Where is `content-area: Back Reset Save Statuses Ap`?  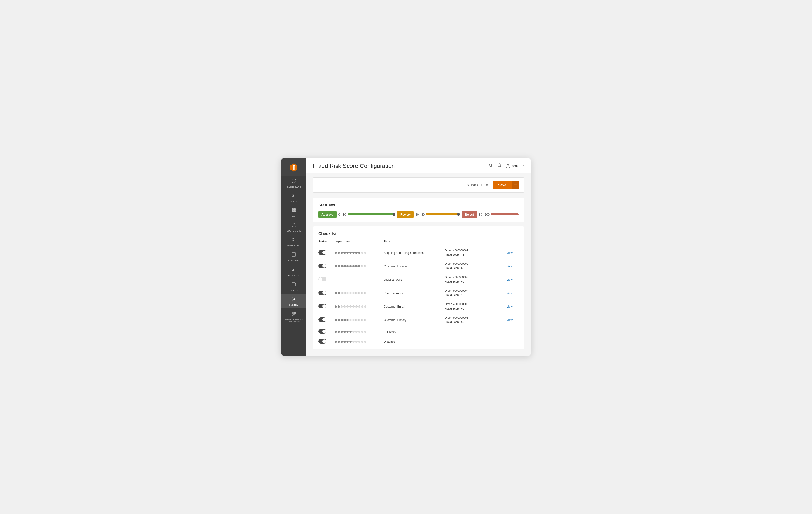
content-area: Back Reset Save Statuses Ap is located at coordinates (418, 264).